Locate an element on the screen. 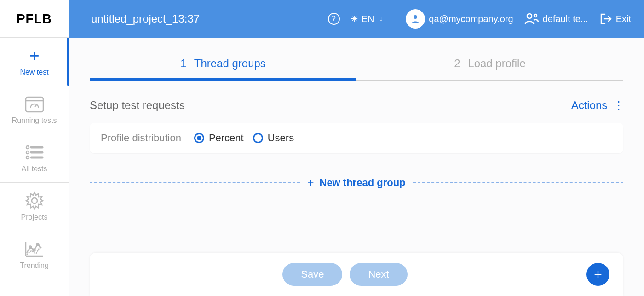 The width and height of the screenshot is (644, 296). sidebar-item-label: New test is located at coordinates (34, 72).